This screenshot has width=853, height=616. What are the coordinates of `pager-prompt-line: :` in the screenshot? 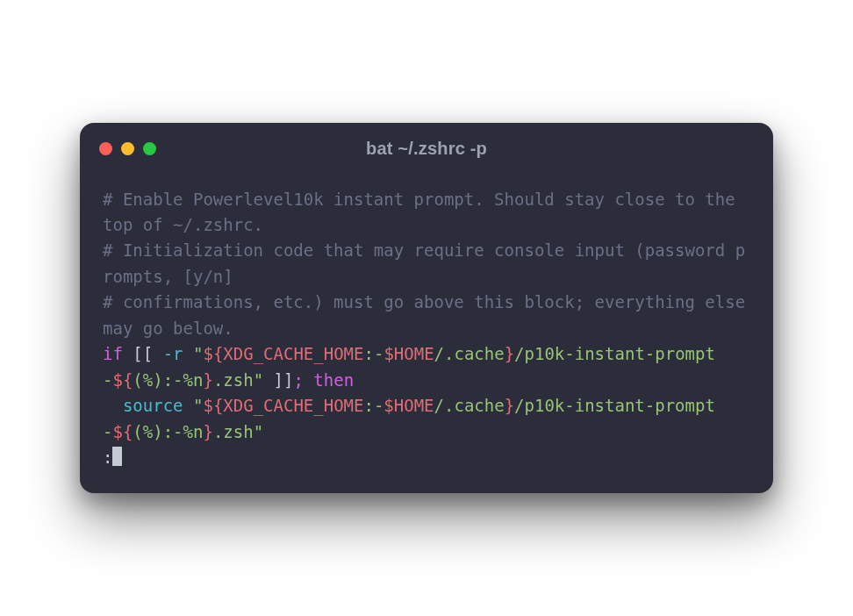 It's located at (426, 458).